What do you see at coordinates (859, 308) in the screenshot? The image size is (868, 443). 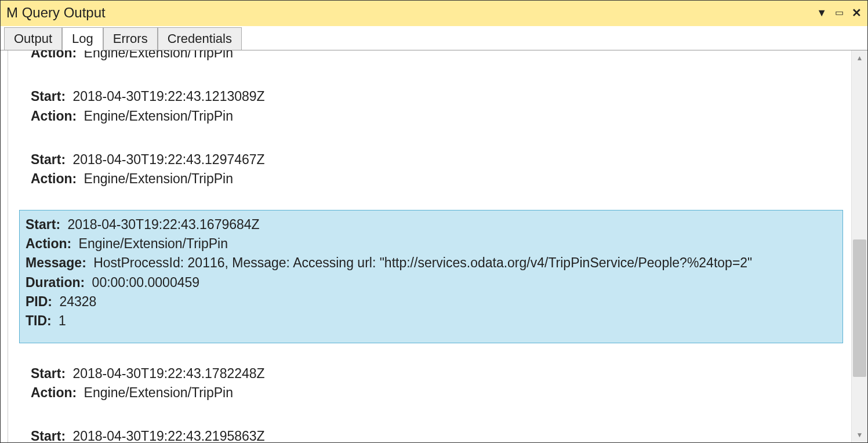 I see `scroll-thumb` at bounding box center [859, 308].